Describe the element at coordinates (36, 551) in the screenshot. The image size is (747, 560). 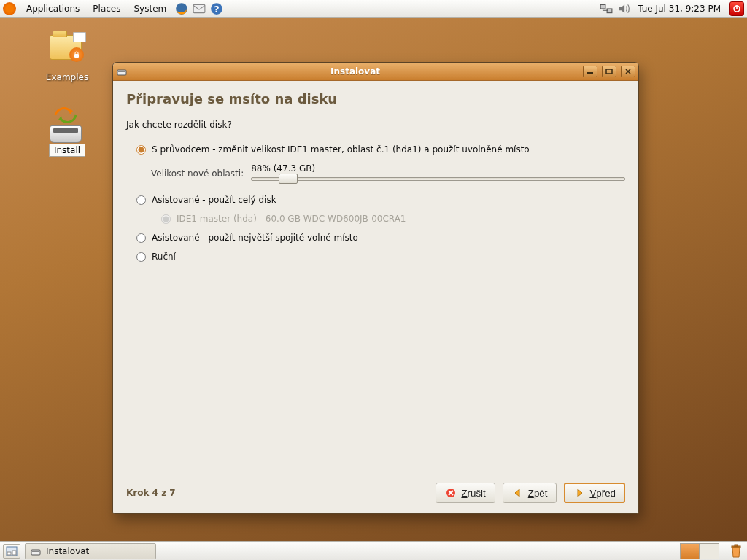
I see `task-app-icon` at that location.